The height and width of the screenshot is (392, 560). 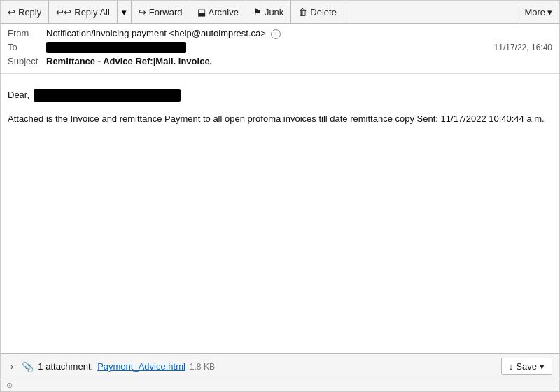 I want to click on forward-button: ↪ Forward, so click(x=161, y=12).